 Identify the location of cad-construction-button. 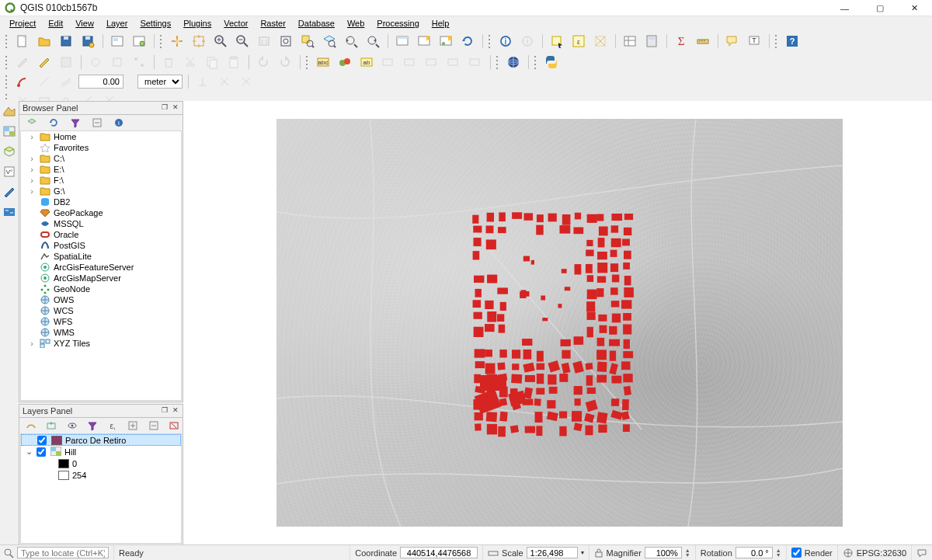
(44, 82).